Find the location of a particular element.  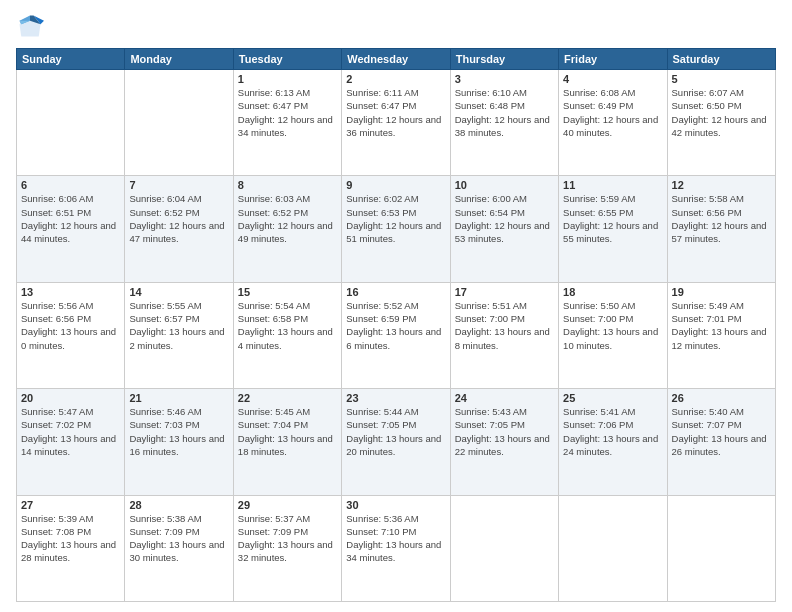

day-number: 20 is located at coordinates (70, 398).